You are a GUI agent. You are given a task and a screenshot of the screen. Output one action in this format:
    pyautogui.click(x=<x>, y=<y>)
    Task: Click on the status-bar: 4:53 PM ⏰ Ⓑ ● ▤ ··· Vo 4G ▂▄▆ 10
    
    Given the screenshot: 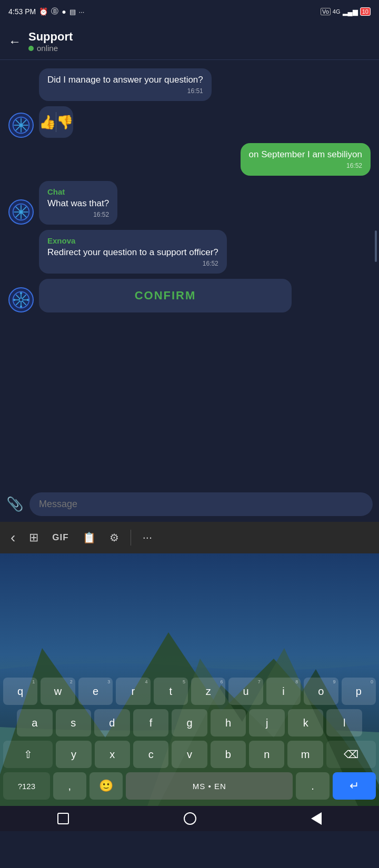 What is the action you would take?
    pyautogui.click(x=190, y=12)
    